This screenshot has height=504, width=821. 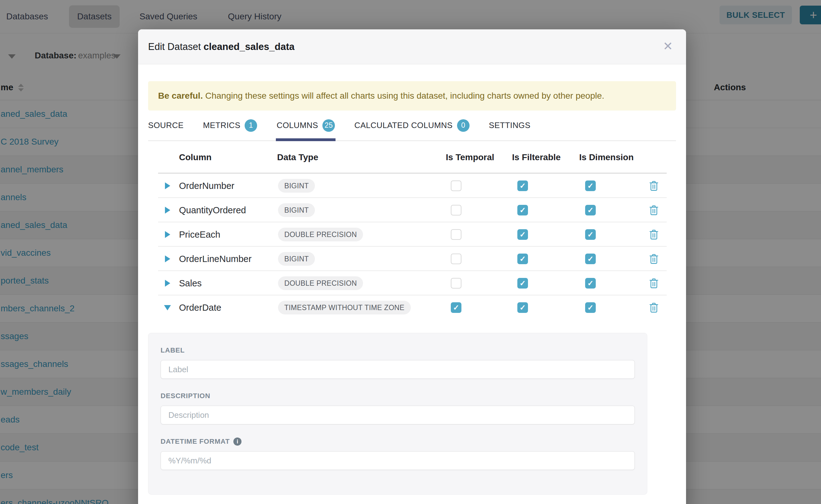 I want to click on tab-columns: COLUMNS25, so click(x=305, y=125).